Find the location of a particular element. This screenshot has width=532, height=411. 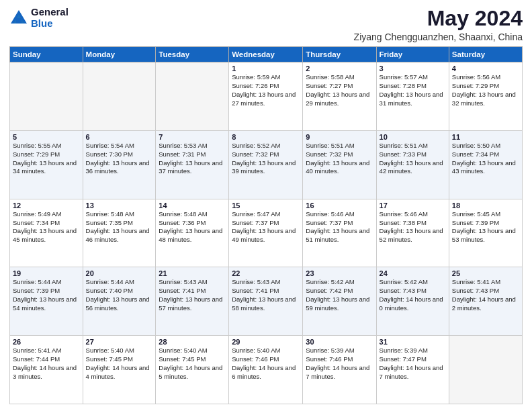

calendar-cell: 22Sunrise: 5:43 AMSunset: 7:41 PMDayligh… is located at coordinates (266, 302).